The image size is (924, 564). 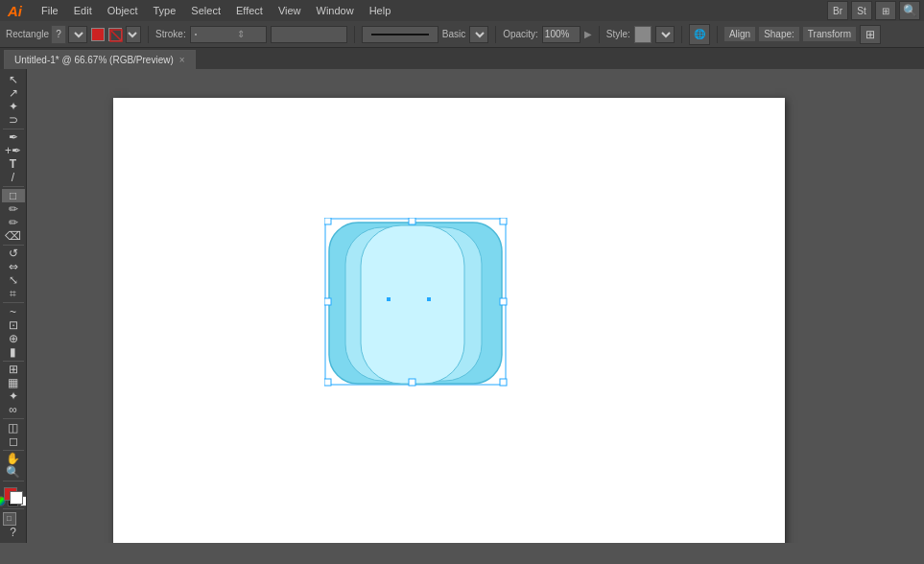 I want to click on stroke-line-visual, so click(x=400, y=35).